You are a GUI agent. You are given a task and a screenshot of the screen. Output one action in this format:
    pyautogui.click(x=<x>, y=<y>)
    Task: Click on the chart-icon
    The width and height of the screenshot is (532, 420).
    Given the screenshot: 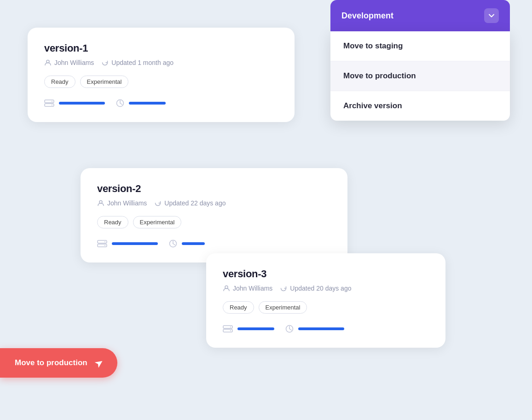 What is the action you would take?
    pyautogui.click(x=120, y=103)
    